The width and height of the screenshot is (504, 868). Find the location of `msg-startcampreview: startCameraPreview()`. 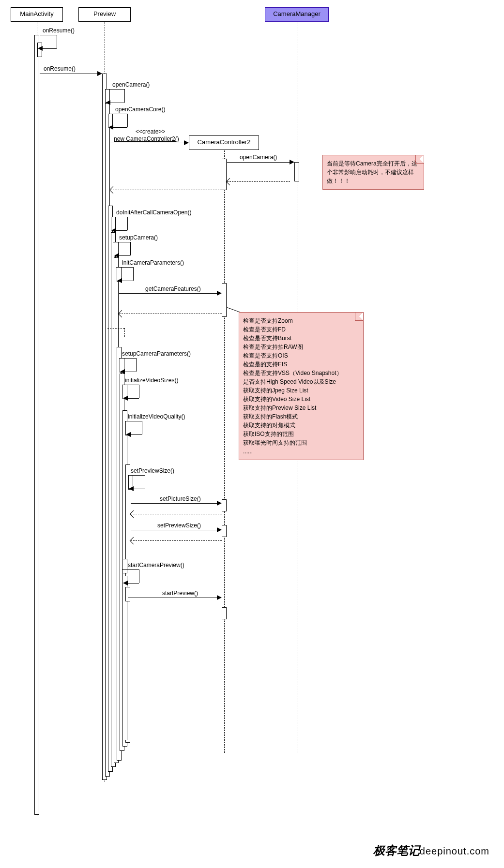

msg-startcampreview: startCameraPreview() is located at coordinates (156, 565).